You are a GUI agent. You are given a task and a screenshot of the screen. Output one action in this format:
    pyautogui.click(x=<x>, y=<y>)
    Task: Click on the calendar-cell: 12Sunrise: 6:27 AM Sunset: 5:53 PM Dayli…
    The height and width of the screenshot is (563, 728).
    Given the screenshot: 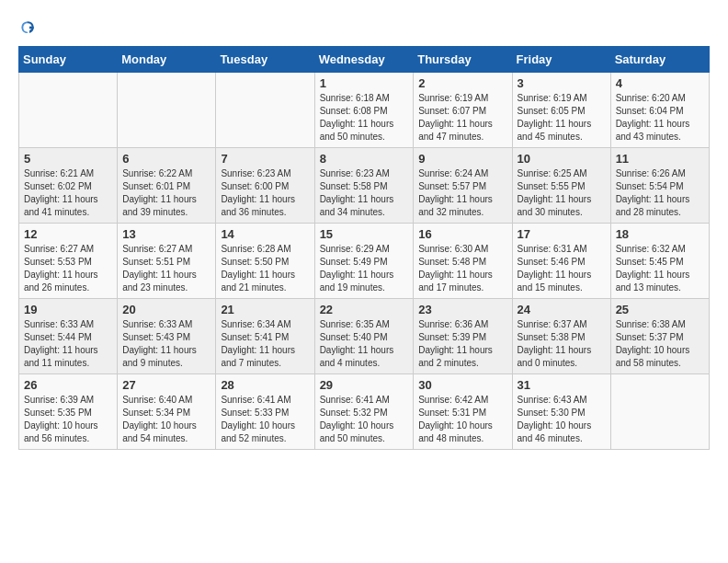 What is the action you would take?
    pyautogui.click(x=68, y=261)
    